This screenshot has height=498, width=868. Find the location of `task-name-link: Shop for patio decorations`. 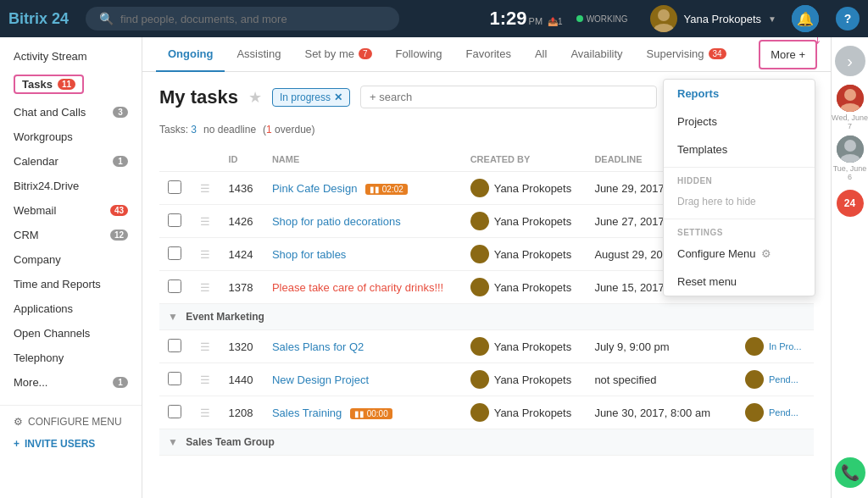

task-name-link: Shop for patio decorations is located at coordinates (337, 222).